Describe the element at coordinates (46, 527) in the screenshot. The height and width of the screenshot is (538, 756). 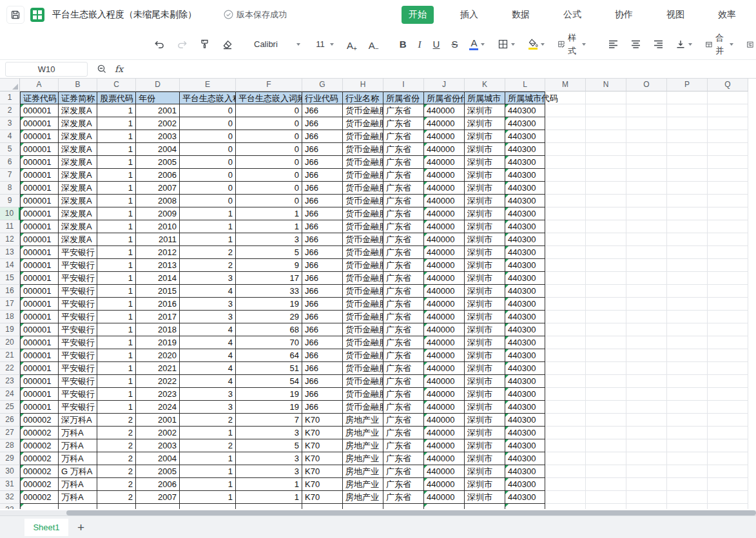
I see `sheet-tab-sheet1: Sheet1` at that location.